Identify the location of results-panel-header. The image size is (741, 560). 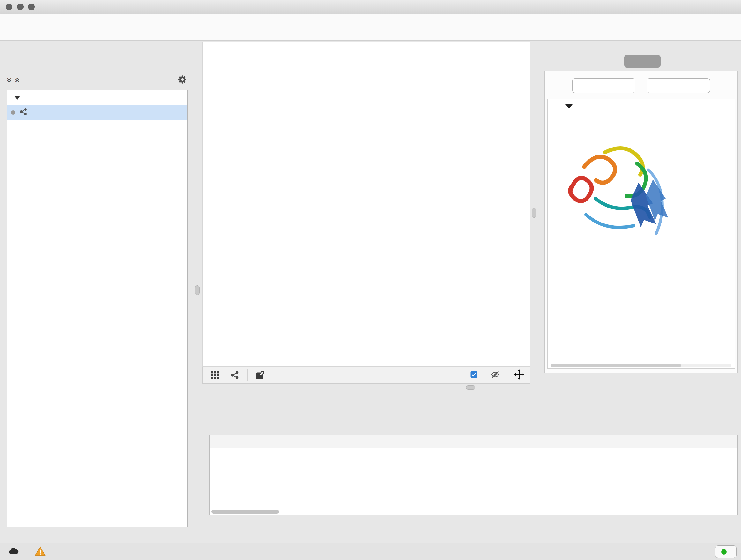
(640, 49).